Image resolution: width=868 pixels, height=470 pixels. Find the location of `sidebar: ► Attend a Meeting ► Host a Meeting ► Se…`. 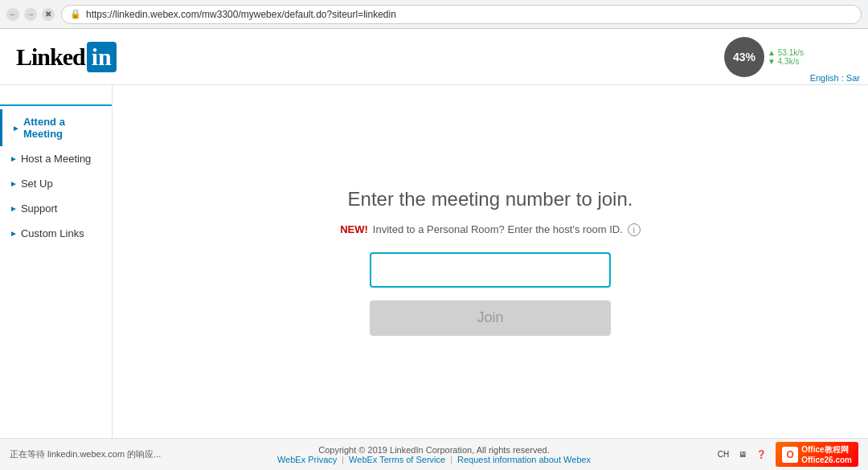

sidebar: ► Attend a Meeting ► Host a Meeting ► Se… is located at coordinates (56, 262).